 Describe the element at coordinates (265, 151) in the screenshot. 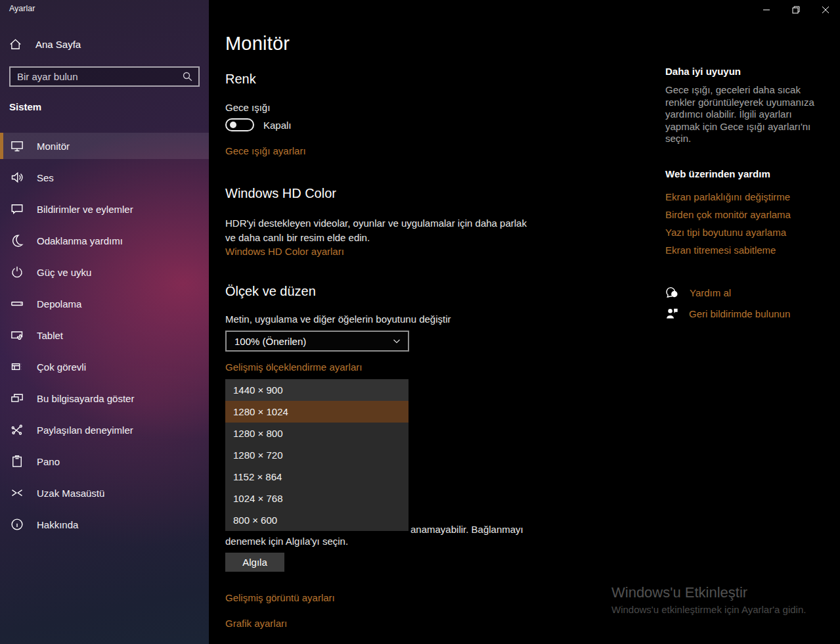

I see `night-light-settings-link: Gece ışığı ayarları` at that location.